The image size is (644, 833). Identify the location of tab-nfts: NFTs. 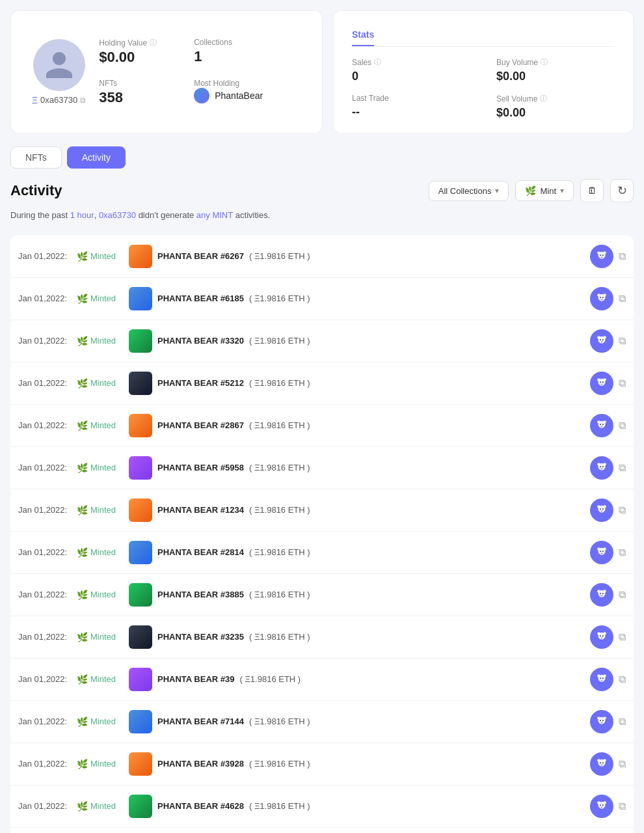
(36, 157).